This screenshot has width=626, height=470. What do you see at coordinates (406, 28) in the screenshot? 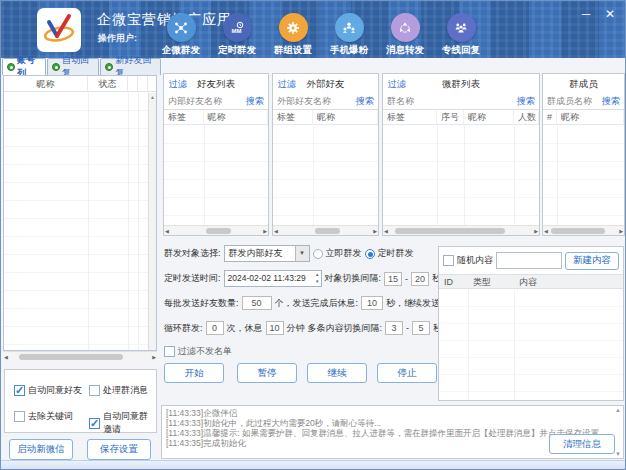
I see `recycle-icon` at bounding box center [406, 28].